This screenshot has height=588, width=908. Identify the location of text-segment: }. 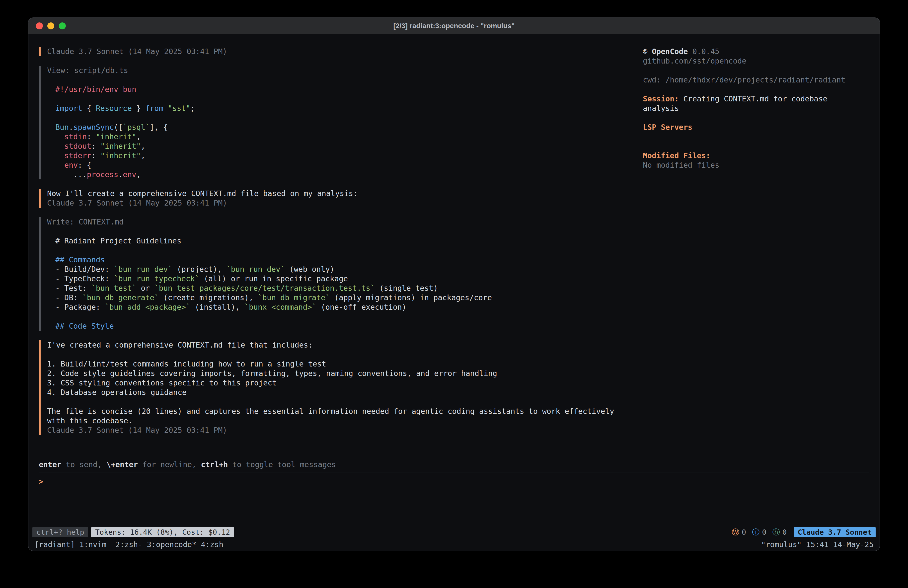
(139, 108).